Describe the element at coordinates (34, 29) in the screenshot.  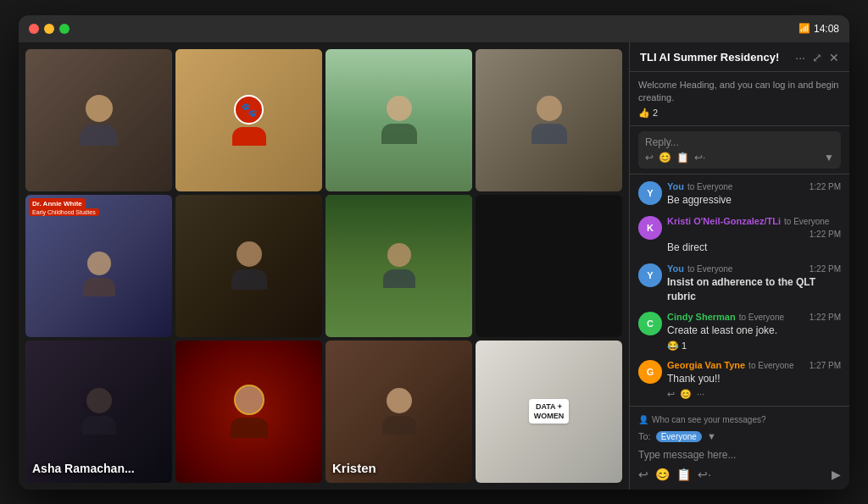
I see `close-button` at that location.